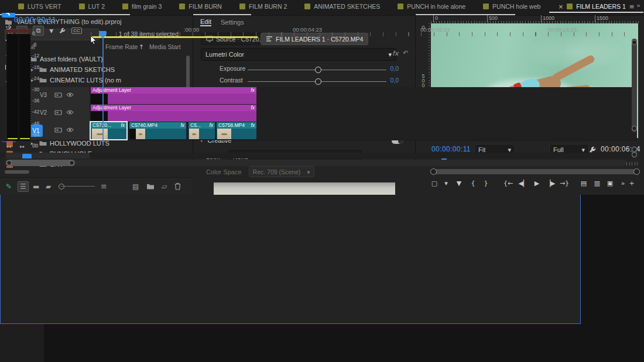 The height and width of the screenshot is (362, 644). I want to click on meter-scale-label: -12, so click(36, 56).